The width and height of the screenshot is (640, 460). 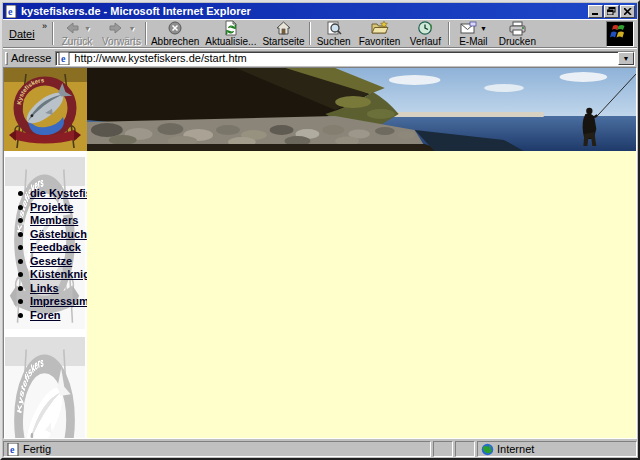 What do you see at coordinates (283, 34) in the screenshot?
I see `home-button: Startseite` at bounding box center [283, 34].